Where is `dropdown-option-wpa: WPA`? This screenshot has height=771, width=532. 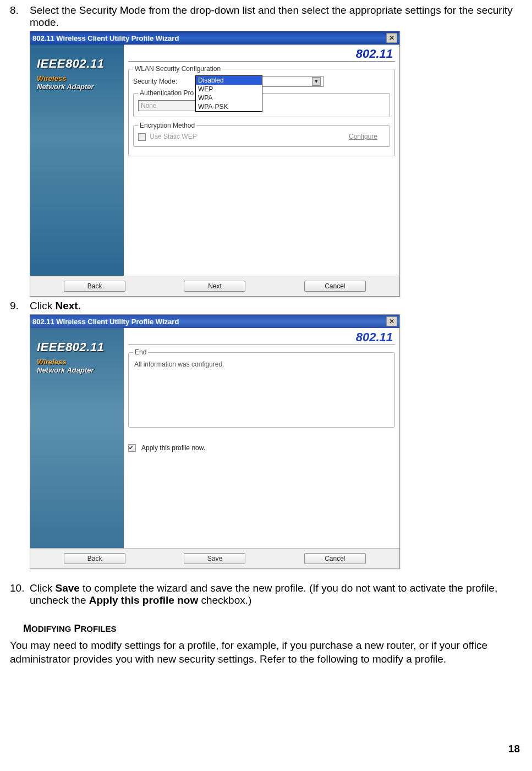
dropdown-option-wpa: WPA is located at coordinates (229, 98).